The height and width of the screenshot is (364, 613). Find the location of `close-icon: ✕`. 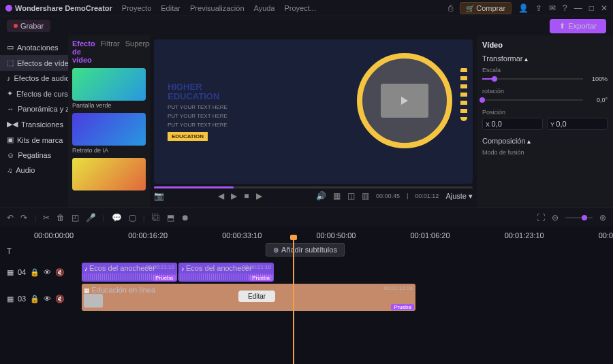

close-icon: ✕ is located at coordinates (604, 8).